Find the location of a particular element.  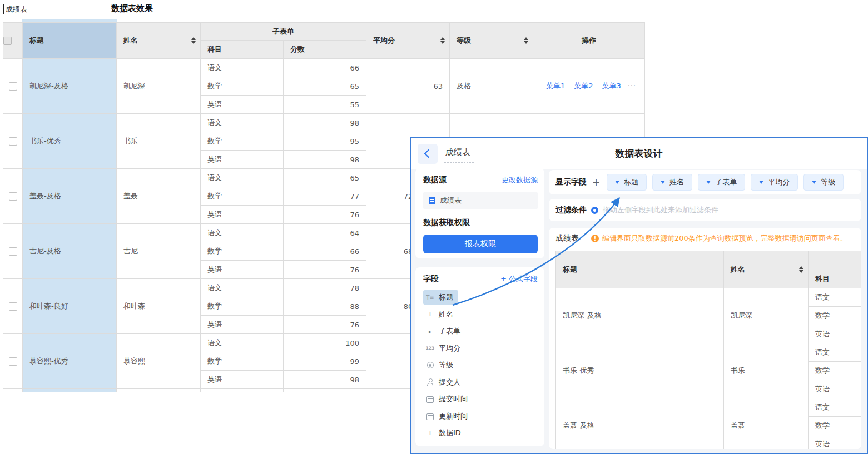

field-item-subform: ▸子表单 is located at coordinates (480, 331).